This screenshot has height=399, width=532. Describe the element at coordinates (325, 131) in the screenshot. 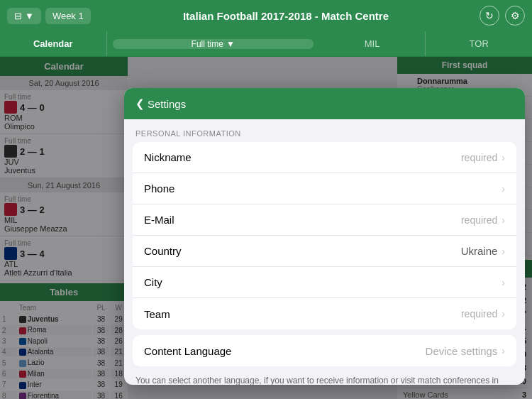

I see `personal-info-section-label: PERSONAL INFORMATION` at that location.